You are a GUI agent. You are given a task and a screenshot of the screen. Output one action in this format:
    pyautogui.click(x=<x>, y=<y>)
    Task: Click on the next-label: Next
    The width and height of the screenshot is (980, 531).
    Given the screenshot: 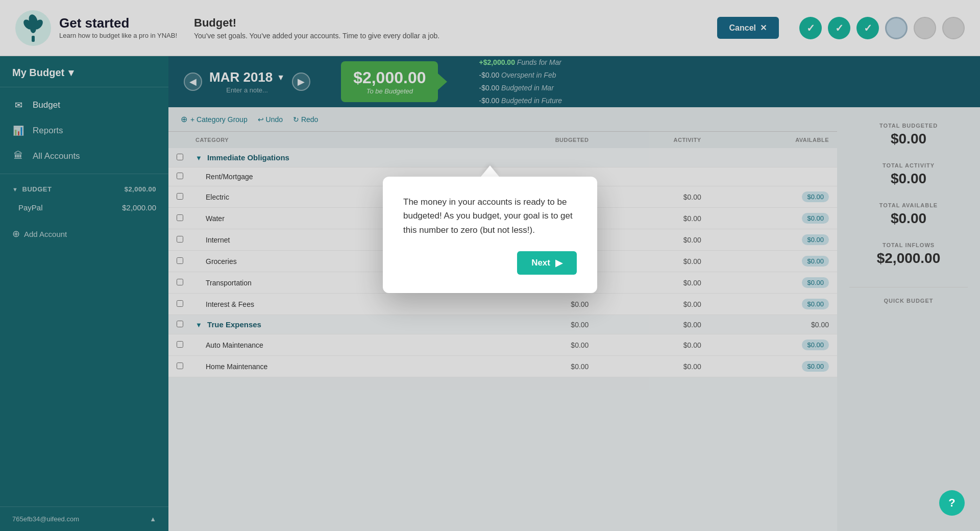 What is the action you would take?
    pyautogui.click(x=541, y=263)
    